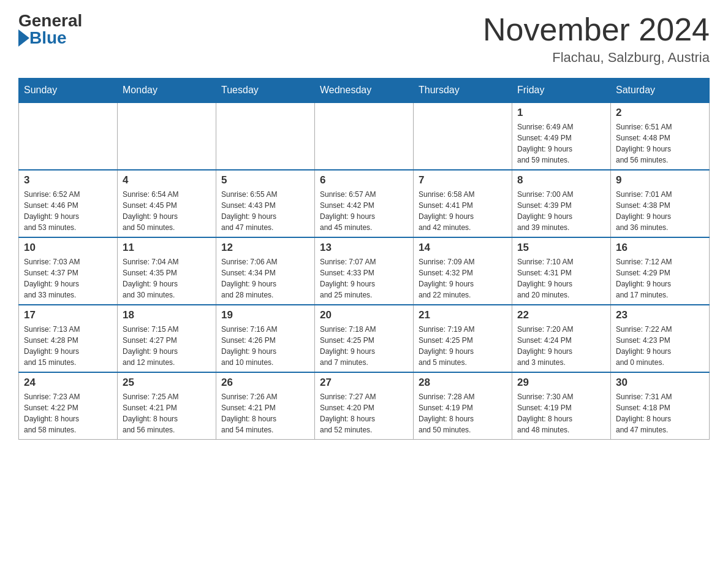 The width and height of the screenshot is (728, 563). I want to click on day-cell: 11Sunrise: 7:04 AM Sunset: 4:35 PM Dayli…, so click(167, 271).